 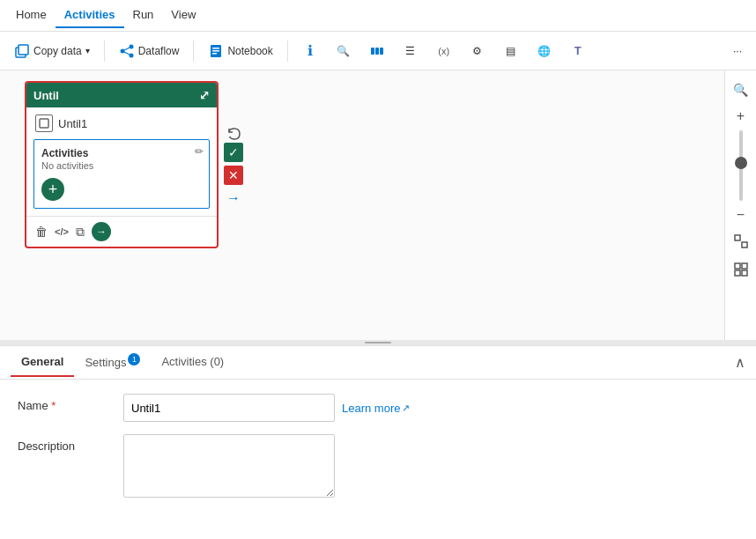 I want to click on until-node-icon, so click(x=44, y=123).